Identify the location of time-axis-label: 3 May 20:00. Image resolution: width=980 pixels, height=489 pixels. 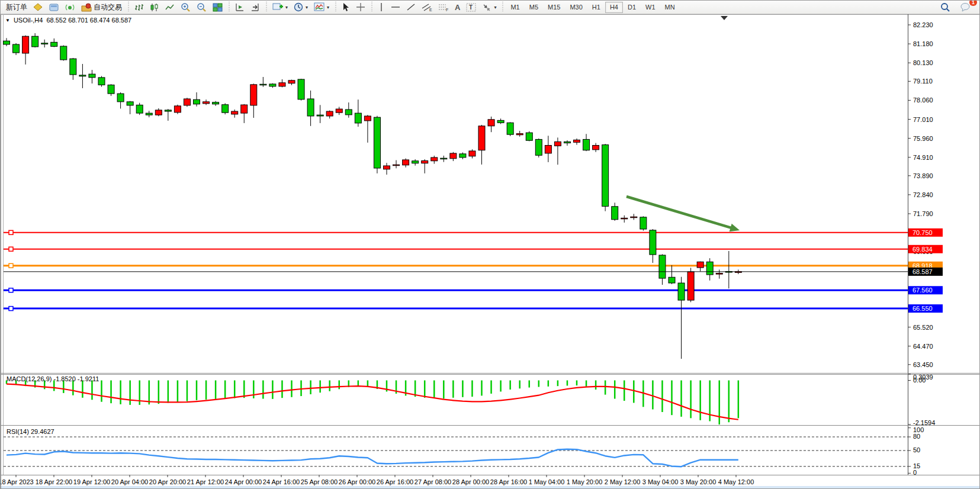
(699, 482).